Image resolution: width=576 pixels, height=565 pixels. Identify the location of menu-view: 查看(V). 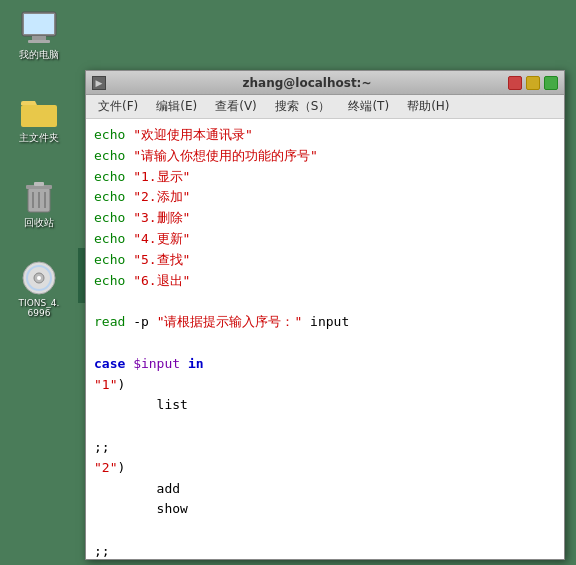
(236, 106).